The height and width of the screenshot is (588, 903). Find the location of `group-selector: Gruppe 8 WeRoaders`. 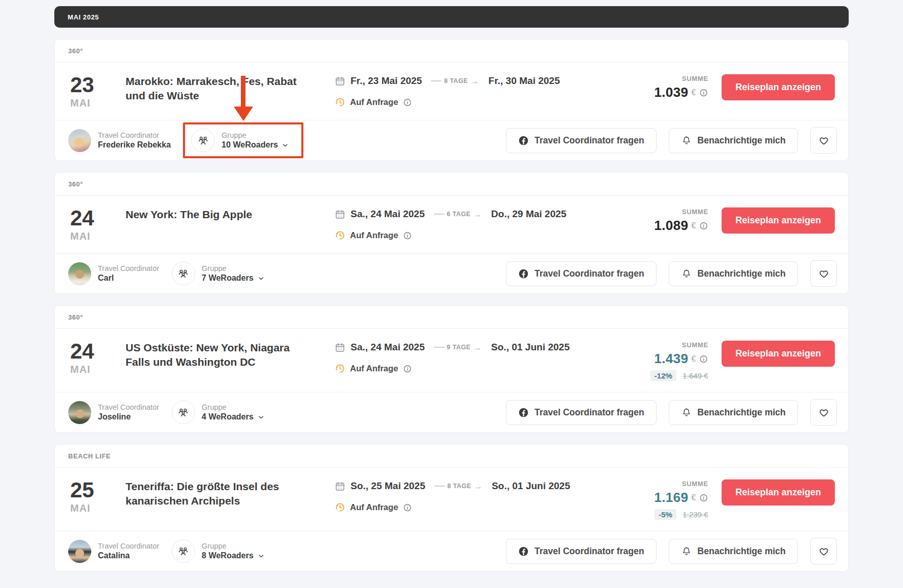

group-selector: Gruppe 8 WeRoaders is located at coordinates (218, 551).